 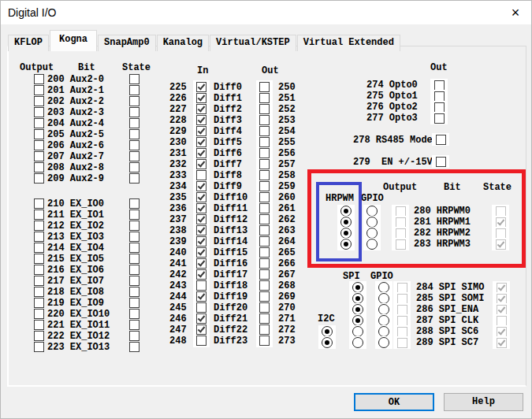 I want to click on tab-virtual-kstep: Virtual/KSTEP, so click(x=253, y=43).